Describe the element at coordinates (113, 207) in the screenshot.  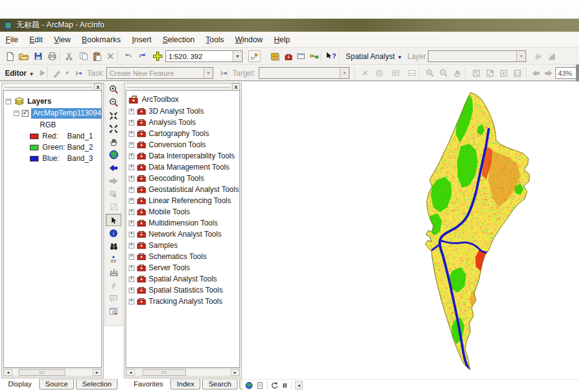
I see `clear-selected-features-tool` at that location.